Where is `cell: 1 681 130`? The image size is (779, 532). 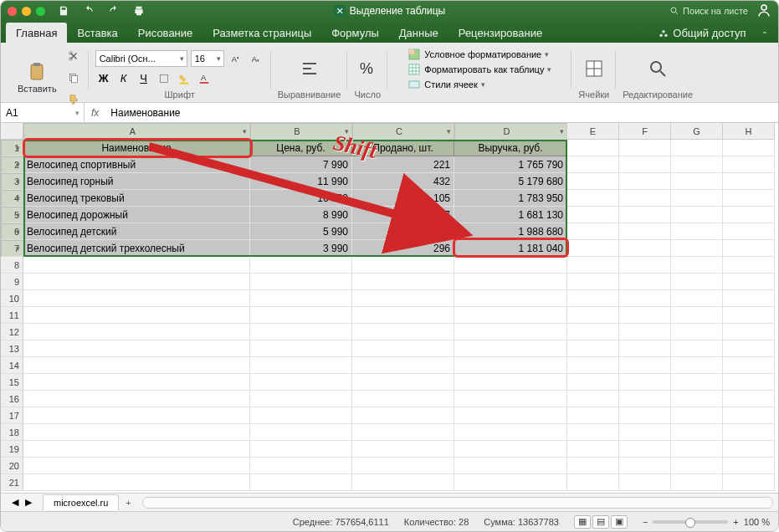 cell: 1 681 130 is located at coordinates (510, 215).